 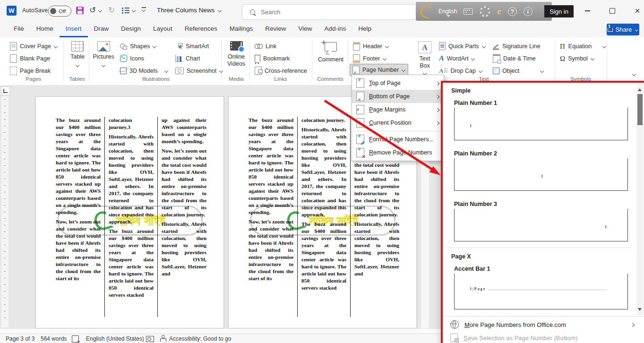 I want to click on sign-in-button: Sign in, so click(x=559, y=11).